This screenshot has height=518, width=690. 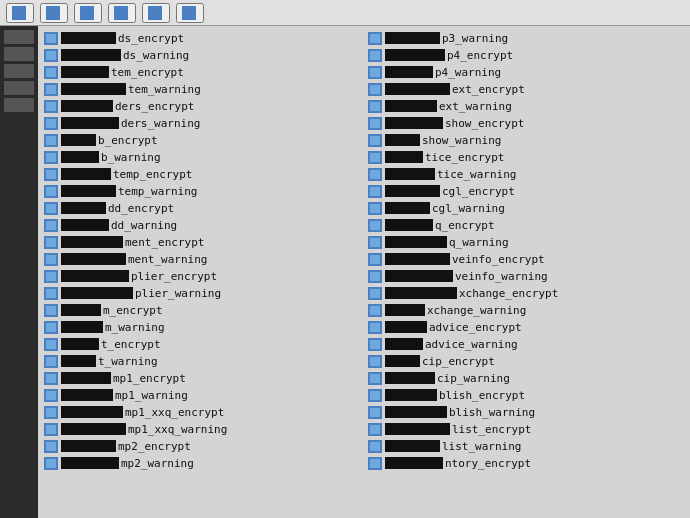 I want to click on table-list-item: advice_warning, so click(x=526, y=344).